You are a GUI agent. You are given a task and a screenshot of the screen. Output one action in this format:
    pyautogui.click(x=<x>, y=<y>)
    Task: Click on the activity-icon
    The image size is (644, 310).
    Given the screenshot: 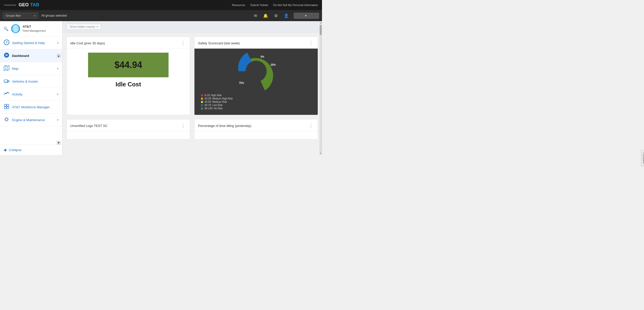 What is the action you would take?
    pyautogui.click(x=7, y=94)
    